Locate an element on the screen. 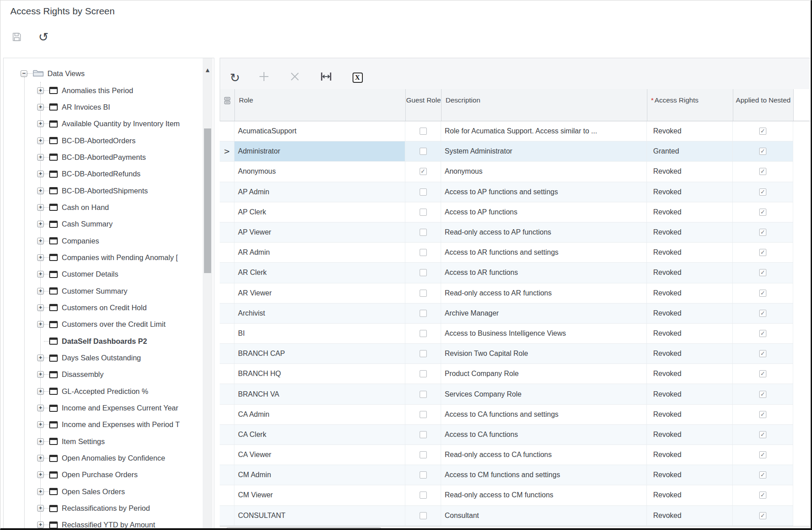 The height and width of the screenshot is (530, 812). role-cell: AR Viewer is located at coordinates (320, 293).